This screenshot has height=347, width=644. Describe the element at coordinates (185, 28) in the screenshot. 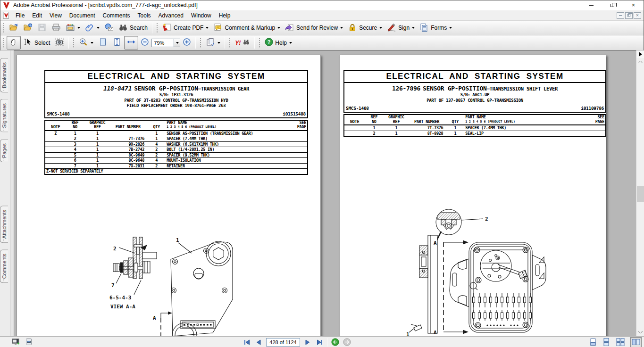

I see `create-pdf-button: Create PDF` at that location.